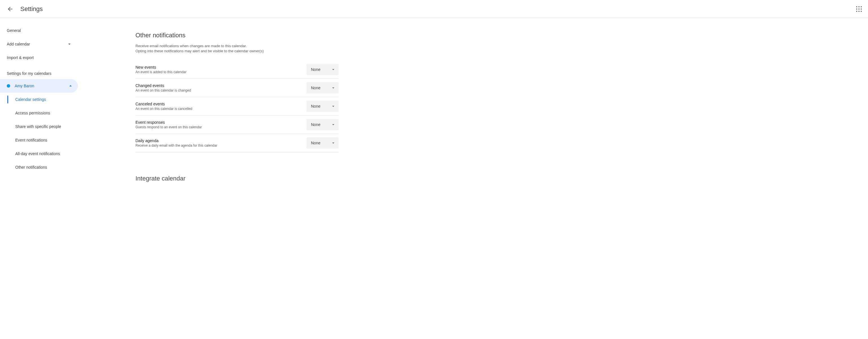  Describe the element at coordinates (237, 35) in the screenshot. I see `panel-title: Other notifications` at that location.